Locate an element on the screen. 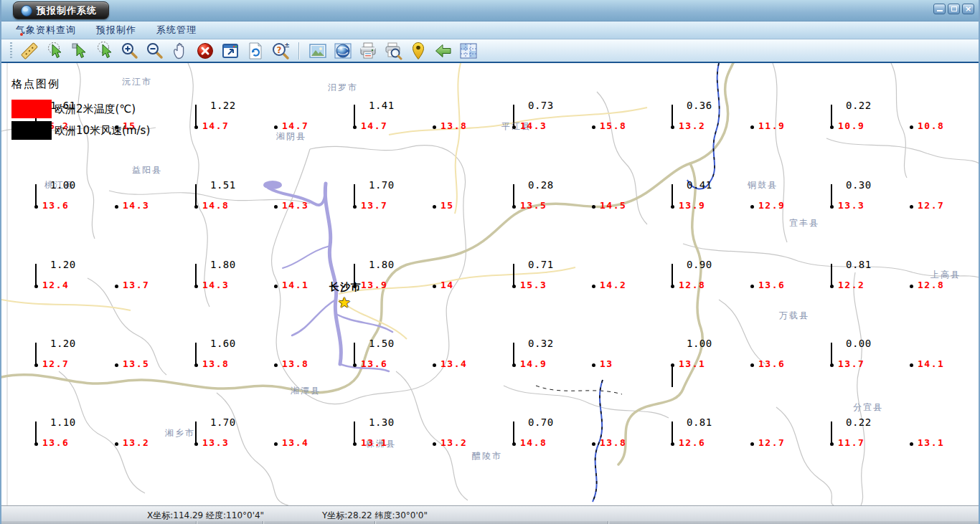 The height and width of the screenshot is (524, 980). station-temperature: 14.7 is located at coordinates (215, 126).